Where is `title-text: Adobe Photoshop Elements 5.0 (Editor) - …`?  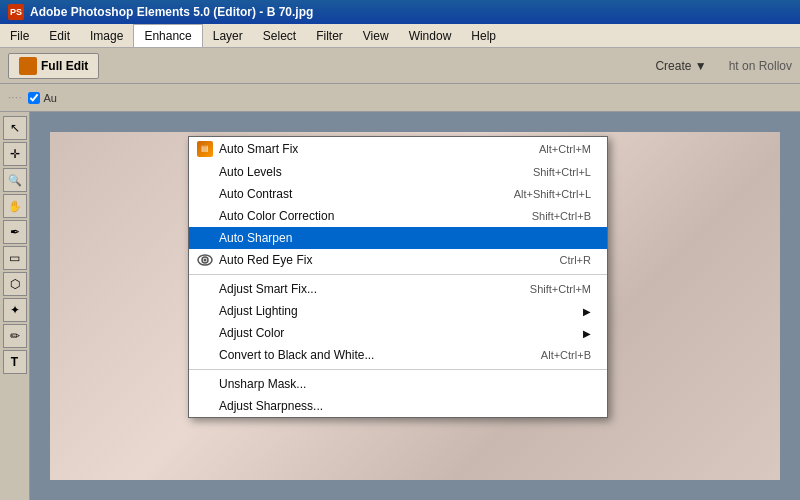
title-text: Adobe Photoshop Elements 5.0 (Editor) - … is located at coordinates (172, 12).